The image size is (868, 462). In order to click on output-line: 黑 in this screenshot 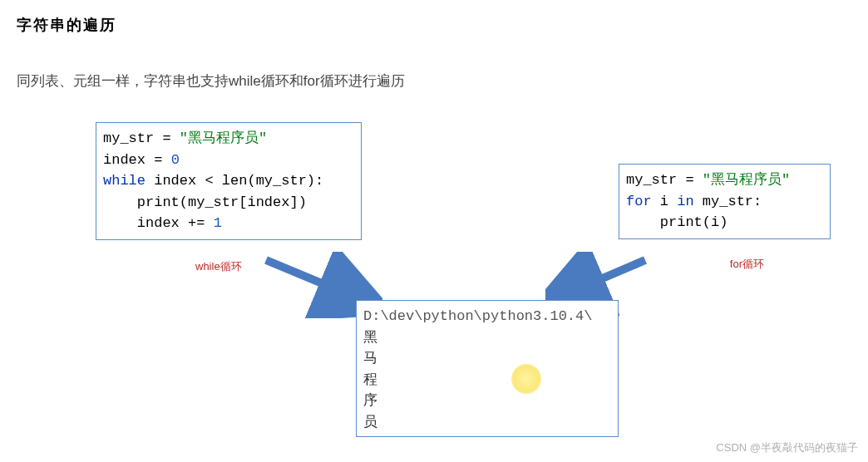, I will do `click(371, 337)`.